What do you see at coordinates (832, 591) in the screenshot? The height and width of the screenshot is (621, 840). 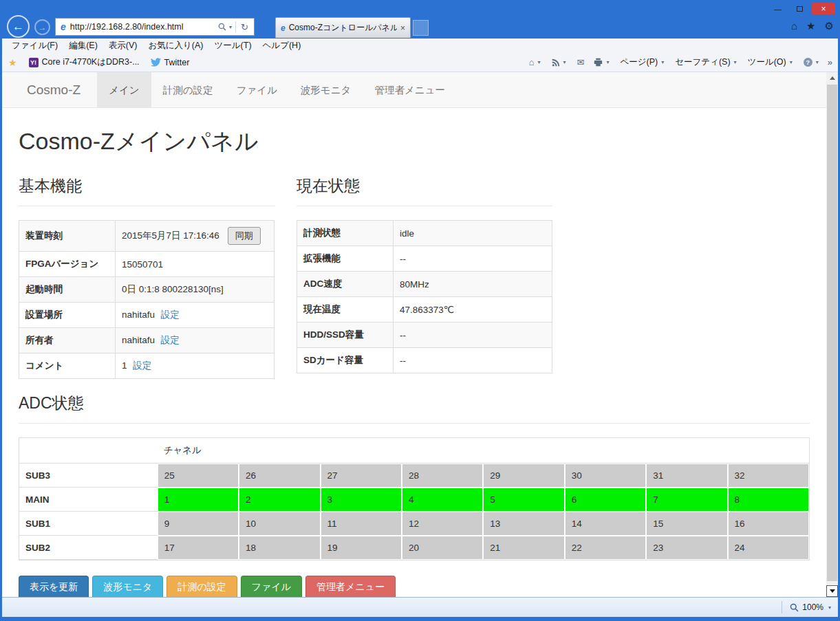 I see `scroll-down-button` at bounding box center [832, 591].